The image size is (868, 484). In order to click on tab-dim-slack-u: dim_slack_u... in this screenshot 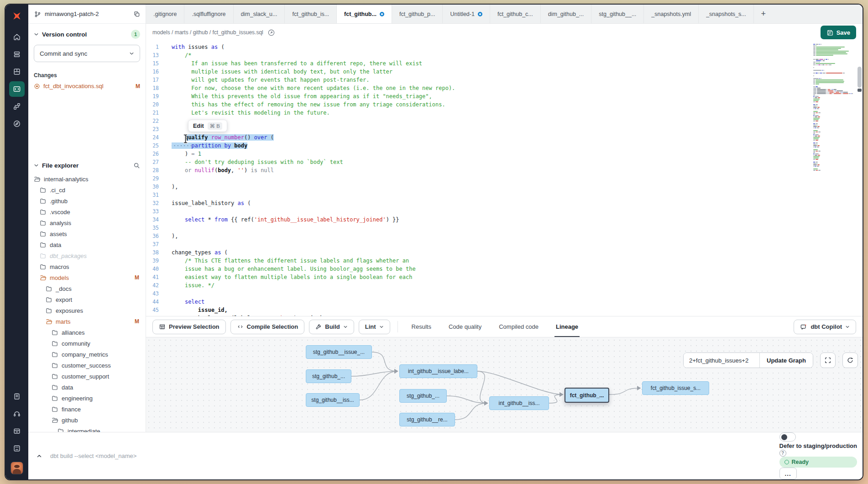, I will do `click(259, 14)`.